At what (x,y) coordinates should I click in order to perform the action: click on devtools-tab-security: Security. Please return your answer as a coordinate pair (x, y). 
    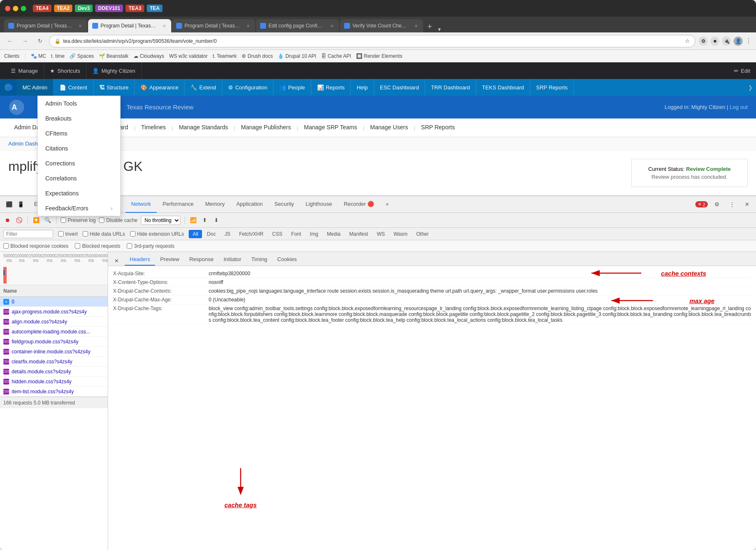
    Looking at the image, I should click on (284, 205).